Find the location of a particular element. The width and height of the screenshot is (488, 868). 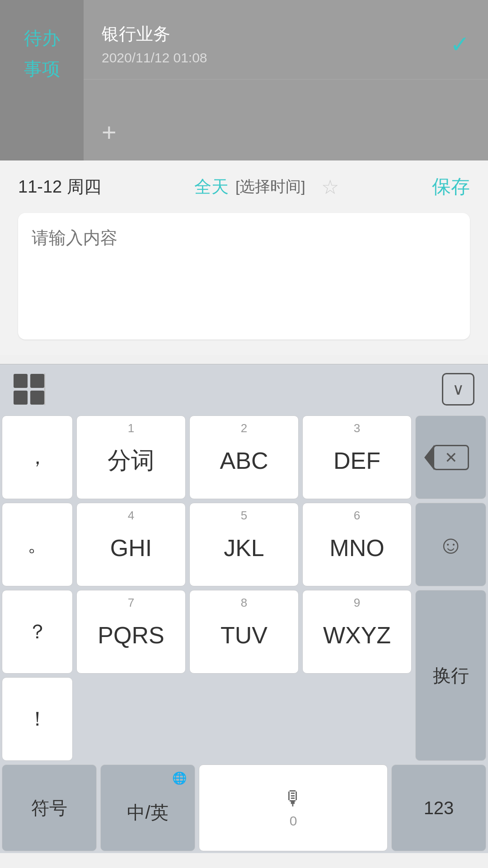

collapse-keyboard-button: ∨ is located at coordinates (458, 389).